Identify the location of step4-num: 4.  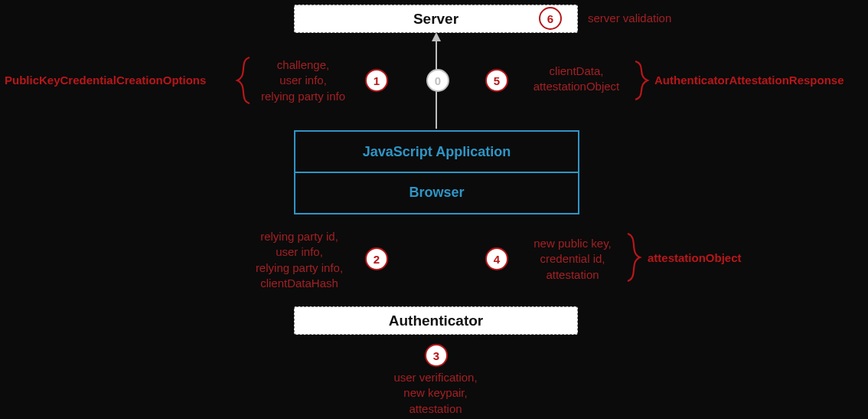
(497, 259).